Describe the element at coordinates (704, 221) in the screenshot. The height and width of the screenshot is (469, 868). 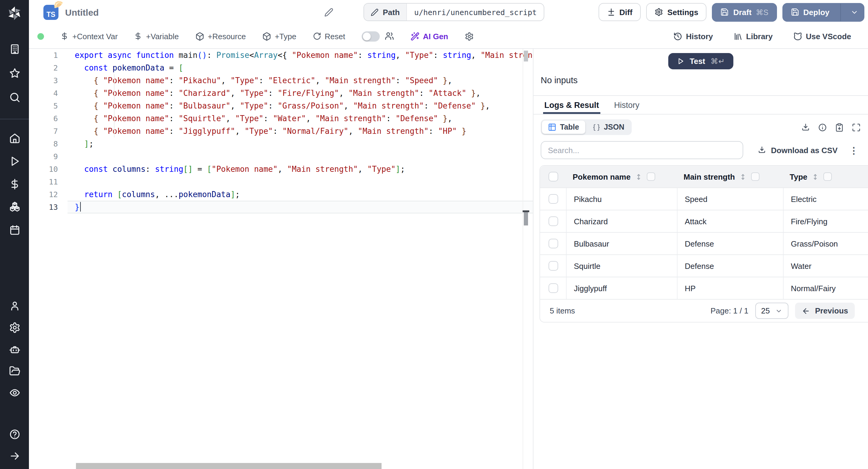
I see `table-row: CharizardAttackFire/Flying` at that location.